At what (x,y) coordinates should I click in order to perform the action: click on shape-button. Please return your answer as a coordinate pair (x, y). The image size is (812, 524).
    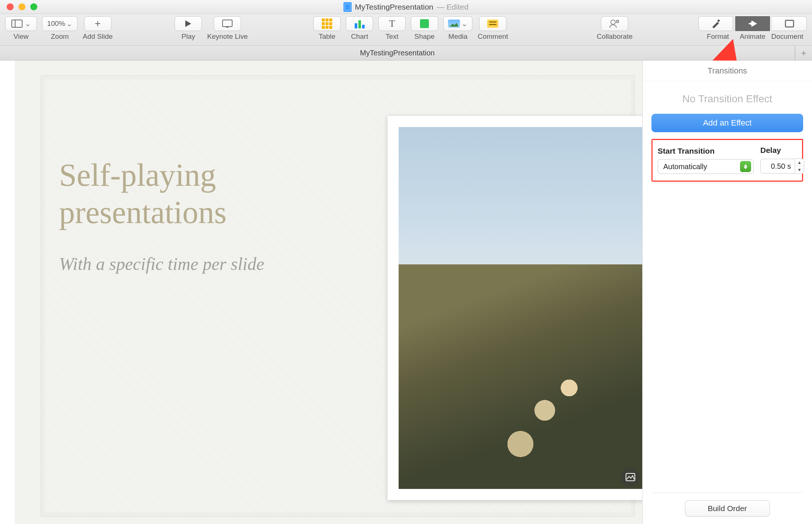
    Looking at the image, I should click on (424, 24).